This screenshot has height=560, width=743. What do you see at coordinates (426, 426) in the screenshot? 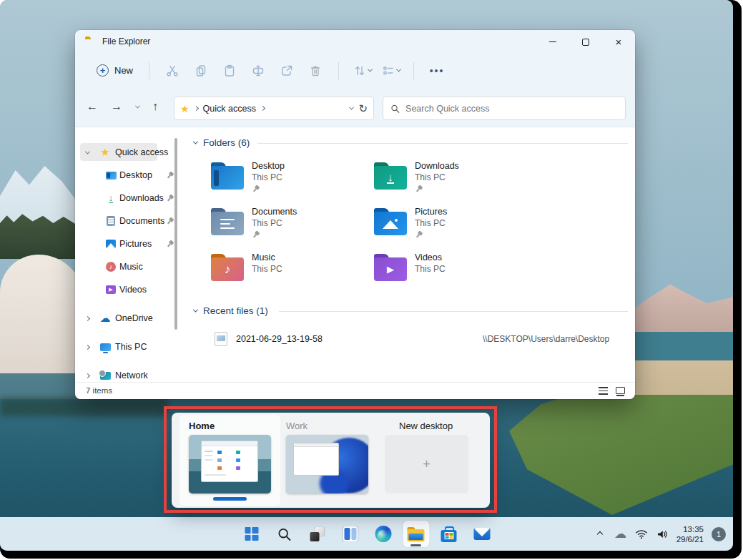
I see `new-desktop-label: New desktop` at bounding box center [426, 426].